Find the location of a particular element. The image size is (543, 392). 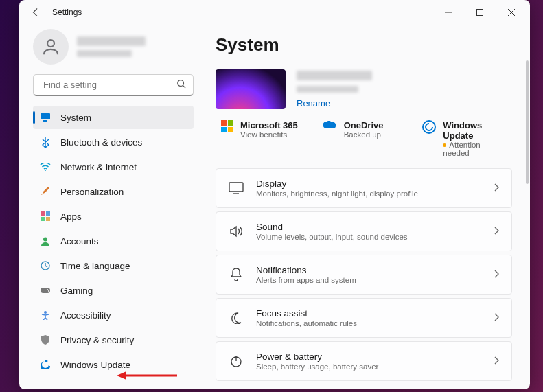

bell-icon is located at coordinates (236, 275).